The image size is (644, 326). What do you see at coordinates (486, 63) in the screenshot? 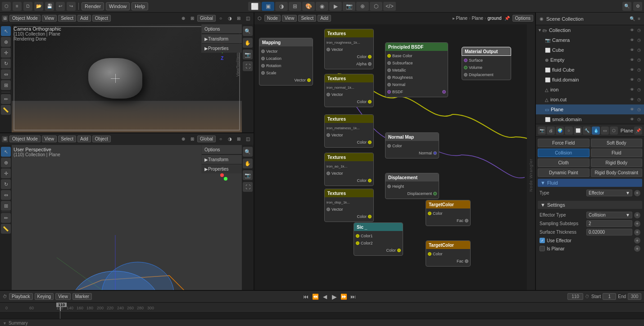
I see `material-output-node: Material Output Surface Volume Displacem…` at bounding box center [486, 63].